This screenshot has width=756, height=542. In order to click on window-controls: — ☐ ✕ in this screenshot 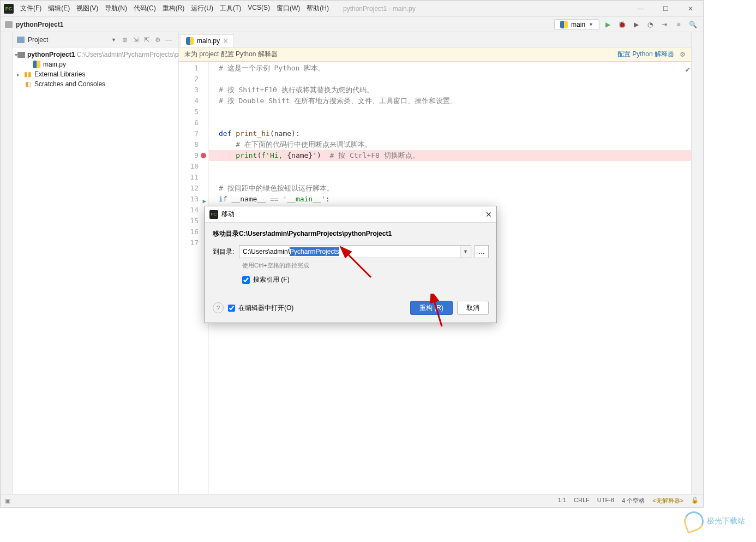, I will do `click(665, 9)`.